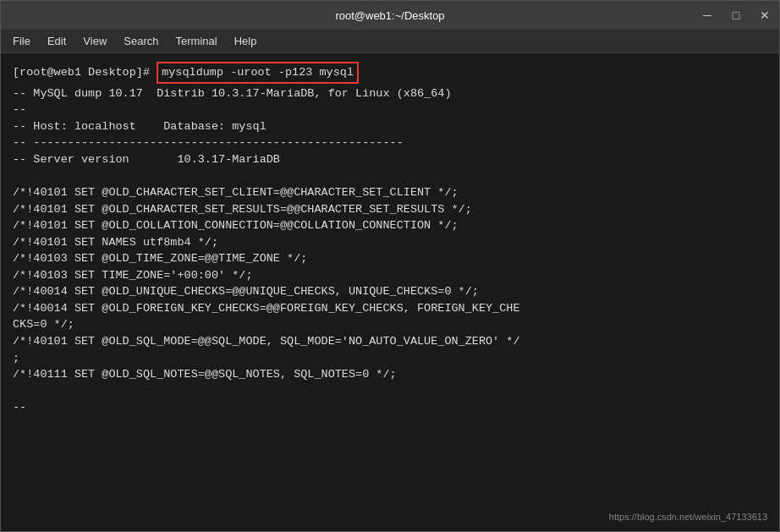 The height and width of the screenshot is (532, 780). Describe the element at coordinates (390, 15) in the screenshot. I see `title-bar: root@web1:~/Desktop ─ □ ✕` at that location.